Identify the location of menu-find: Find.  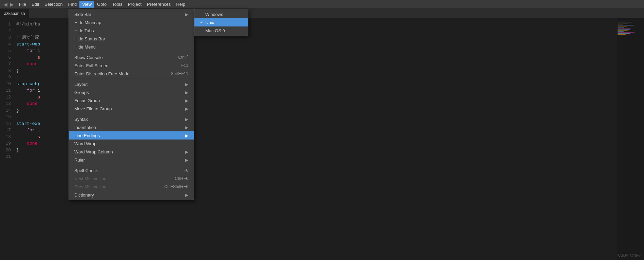
(73, 4).